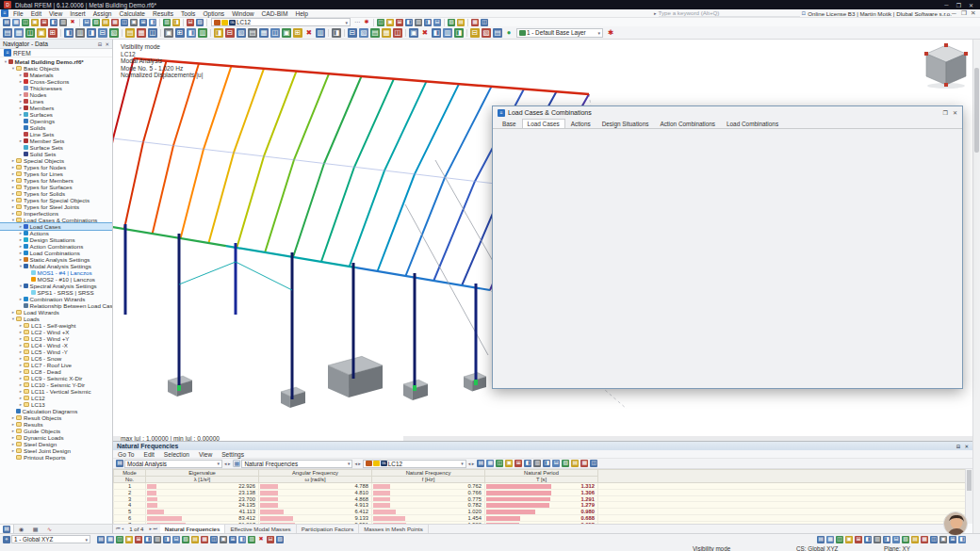  Describe the element at coordinates (73, 23) in the screenshot. I see `redo-icon: ✖` at that location.